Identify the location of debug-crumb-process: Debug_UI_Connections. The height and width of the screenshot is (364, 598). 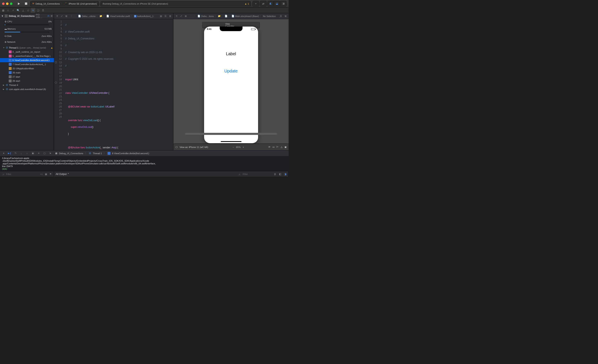
(71, 153).